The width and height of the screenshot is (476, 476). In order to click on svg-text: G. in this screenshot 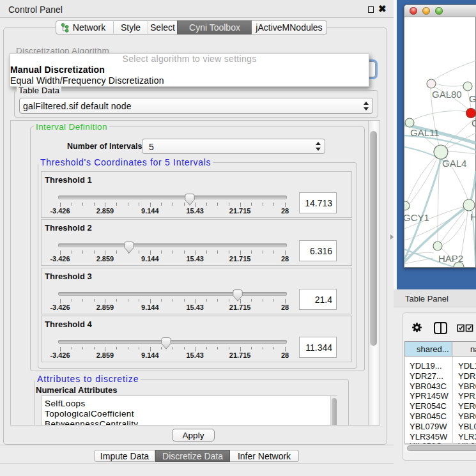, I will do `click(473, 98)`.